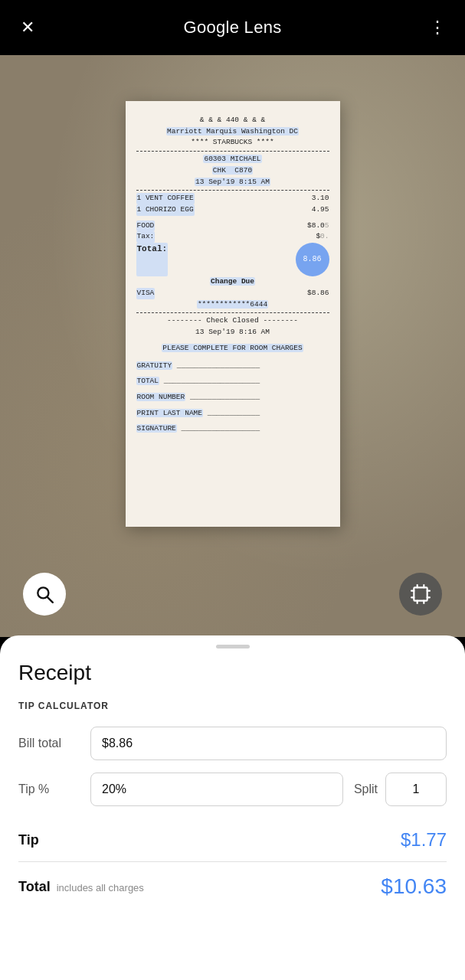 Image resolution: width=465 pixels, height=980 pixels. I want to click on bill-total-input, so click(268, 743).